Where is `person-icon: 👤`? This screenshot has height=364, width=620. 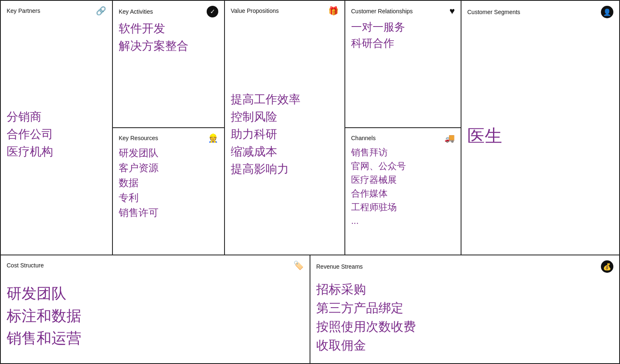
person-icon: 👤 is located at coordinates (607, 12).